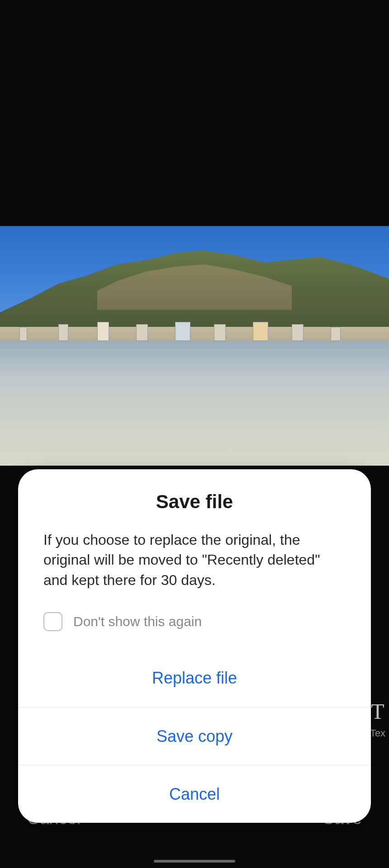 The width and height of the screenshot is (389, 868). What do you see at coordinates (53, 622) in the screenshot?
I see `dont-show-again-checkbox` at bounding box center [53, 622].